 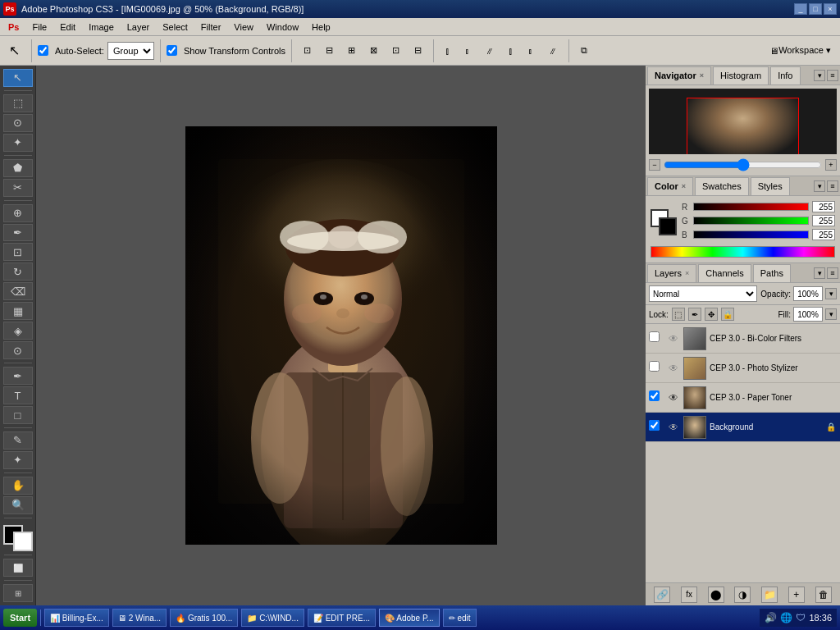 I want to click on color-spectrum-bar, so click(x=743, y=252).